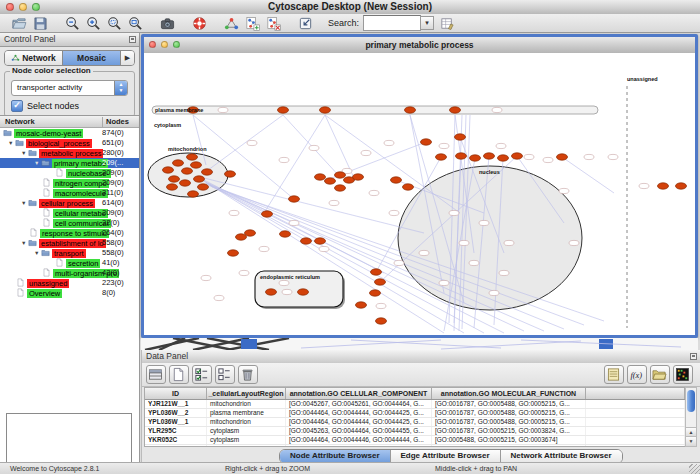 The width and height of the screenshot is (700, 474). I want to click on unselect-attributes-button, so click(225, 374).